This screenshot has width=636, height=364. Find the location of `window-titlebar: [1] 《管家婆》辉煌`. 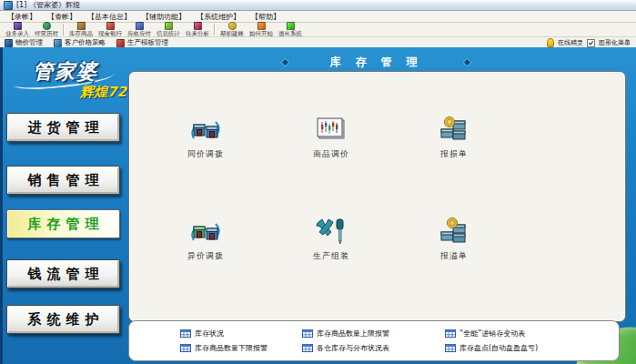

window-titlebar: [1] 《管家婆》辉煌 is located at coordinates (318, 5).